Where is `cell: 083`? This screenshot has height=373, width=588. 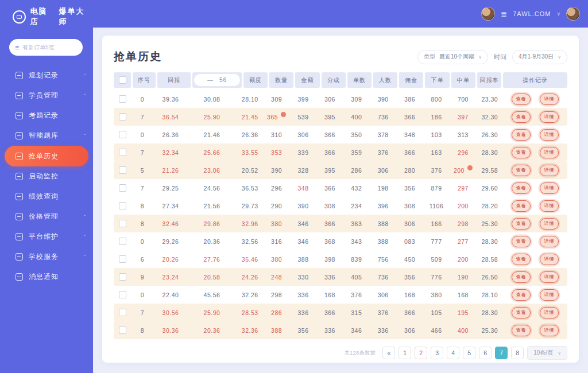
cell: 083 is located at coordinates (409, 242).